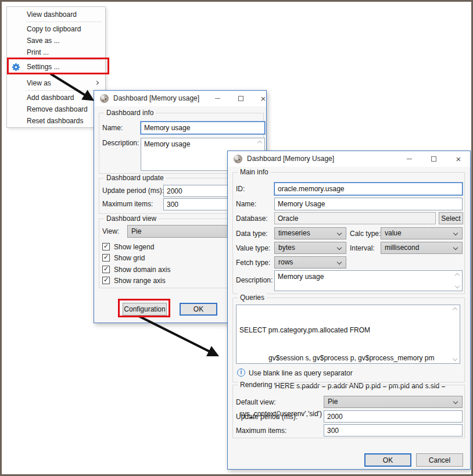  Describe the element at coordinates (56, 41) in the screenshot. I see `menu-item-save-as: Save as ...` at that location.